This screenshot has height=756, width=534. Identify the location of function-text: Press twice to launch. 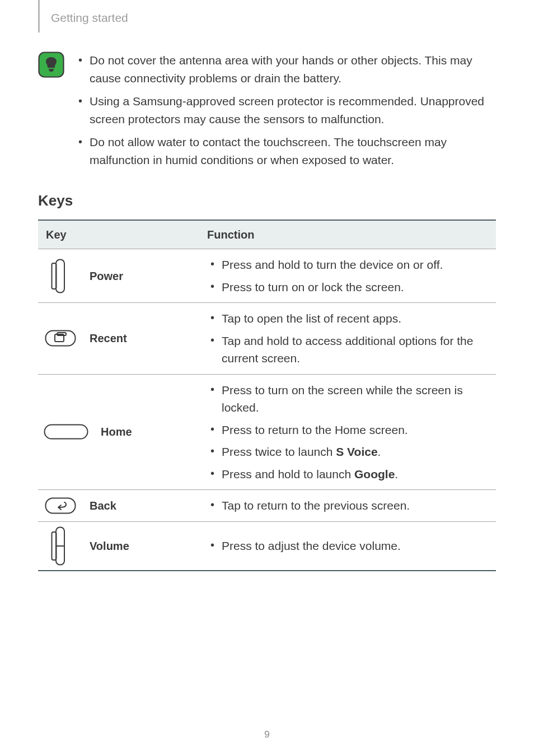
(279, 451).